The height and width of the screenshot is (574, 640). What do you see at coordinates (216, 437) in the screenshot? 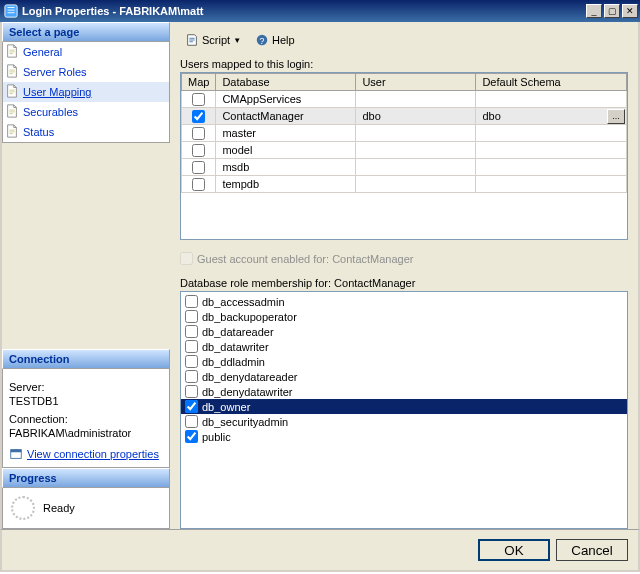
I see `role-label: public` at bounding box center [216, 437].